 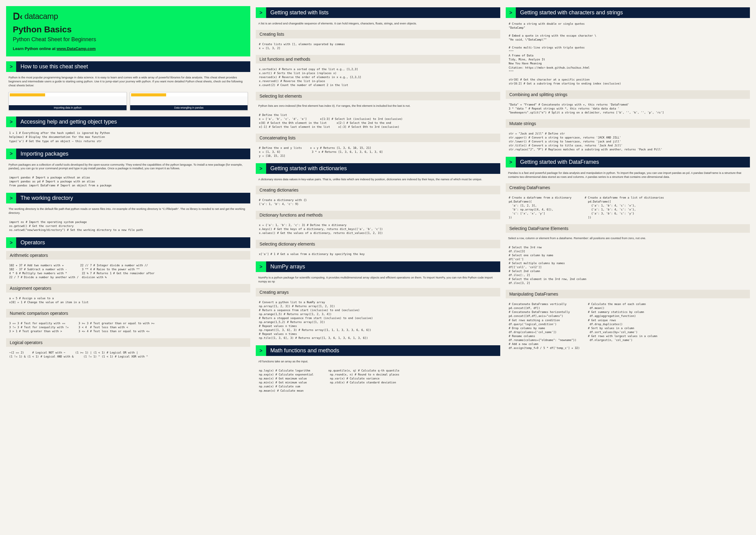 I want to click on lists-concat-code: # Define the x and y lists x + y # Retur…, so click(x=378, y=152).